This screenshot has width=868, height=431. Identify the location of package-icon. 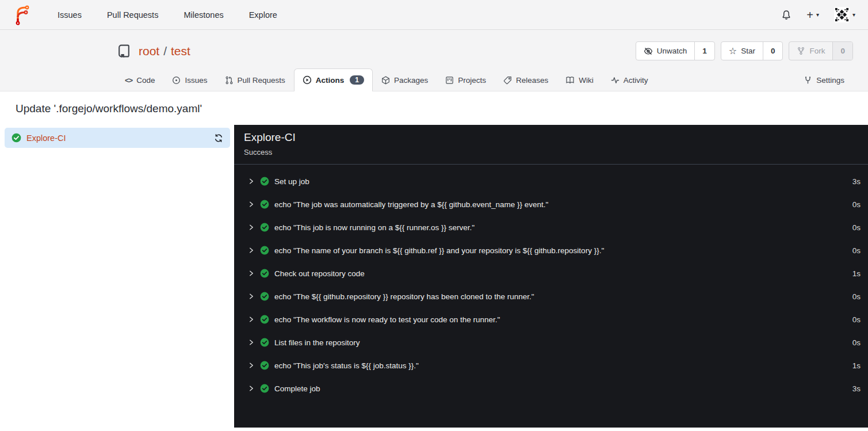
(385, 81).